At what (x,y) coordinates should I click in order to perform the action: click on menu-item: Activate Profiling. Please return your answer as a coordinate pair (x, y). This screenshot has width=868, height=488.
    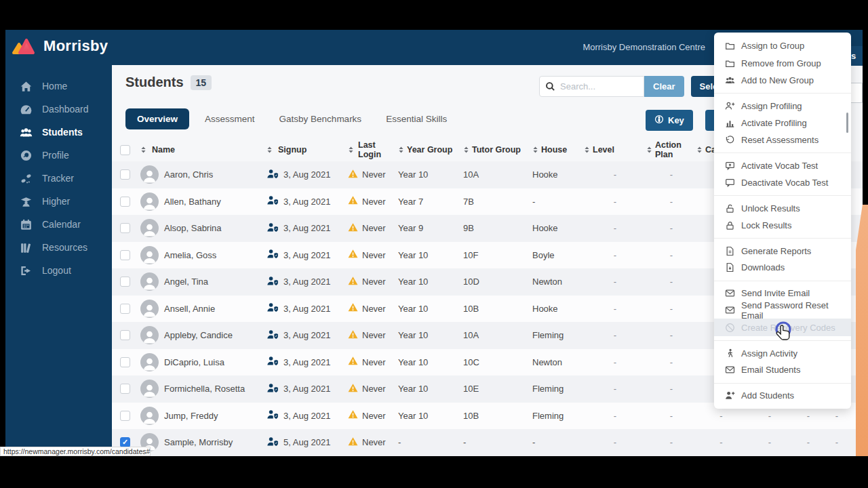
    Looking at the image, I should click on (783, 123).